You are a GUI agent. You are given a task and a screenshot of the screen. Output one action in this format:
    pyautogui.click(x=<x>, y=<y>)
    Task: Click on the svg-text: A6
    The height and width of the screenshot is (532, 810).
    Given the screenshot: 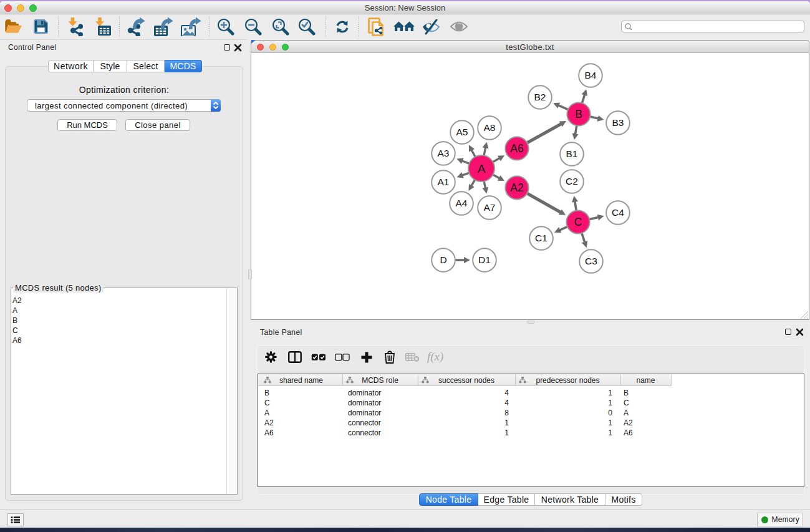 What is the action you would take?
    pyautogui.click(x=516, y=148)
    